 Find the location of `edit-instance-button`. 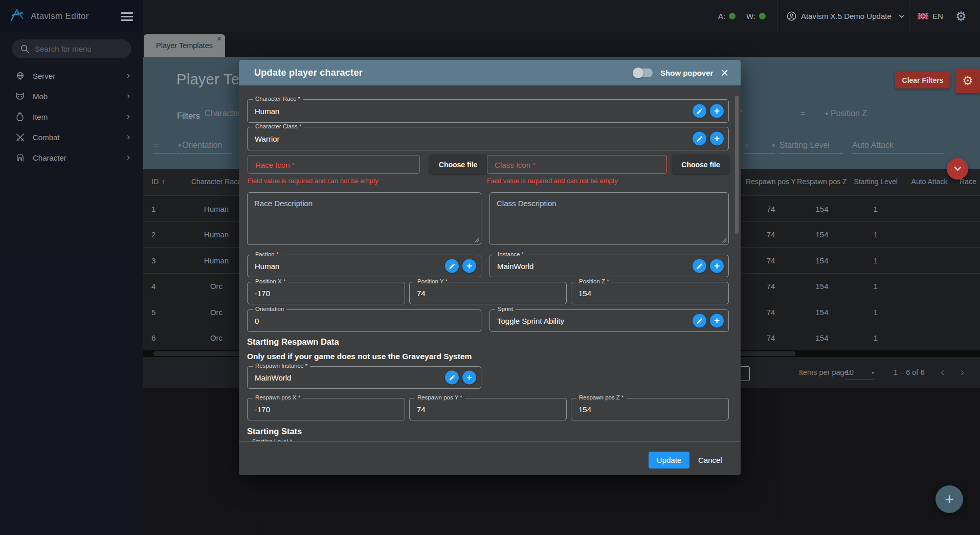

edit-instance-button is located at coordinates (700, 266).